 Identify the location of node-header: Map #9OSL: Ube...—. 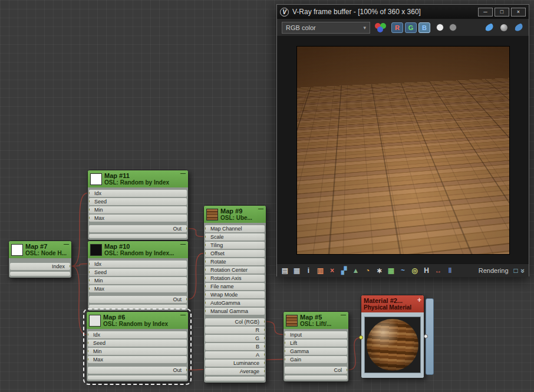
(235, 215).